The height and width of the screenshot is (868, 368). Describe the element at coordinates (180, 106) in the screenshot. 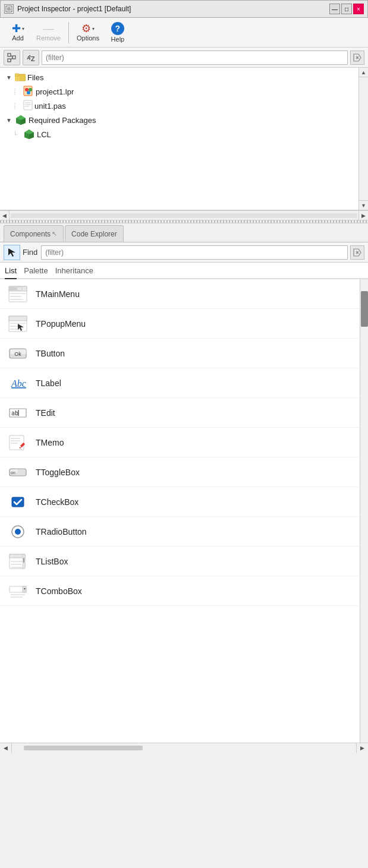

I see `tree-row-pas: ┊ unit1.pas` at that location.